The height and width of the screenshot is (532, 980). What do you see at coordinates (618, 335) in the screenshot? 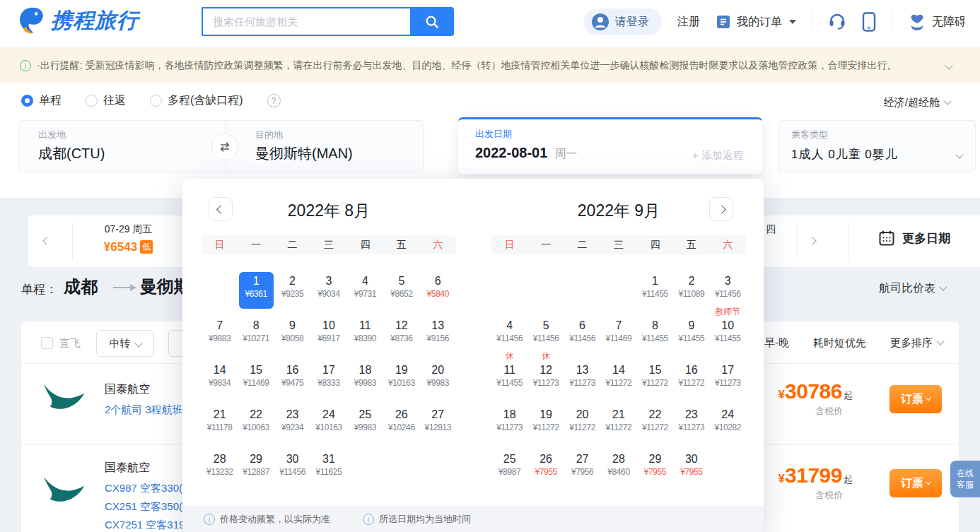
I see `calendar-day-sep-7: 7¥11469` at bounding box center [618, 335].